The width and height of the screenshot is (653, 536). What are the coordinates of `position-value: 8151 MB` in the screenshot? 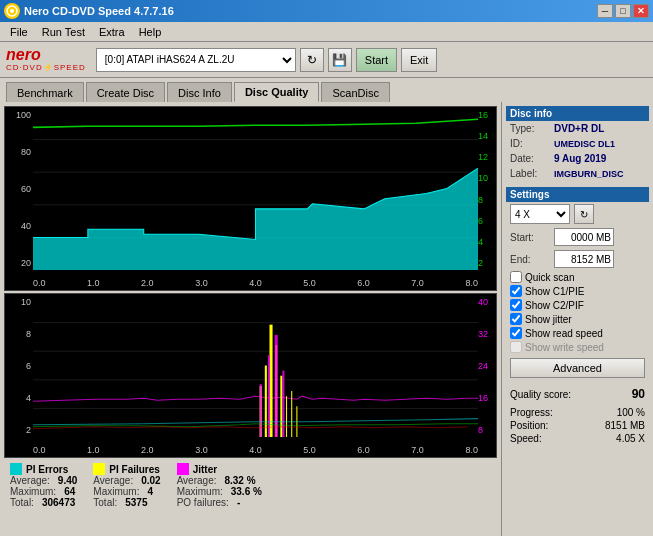 It's located at (625, 426).